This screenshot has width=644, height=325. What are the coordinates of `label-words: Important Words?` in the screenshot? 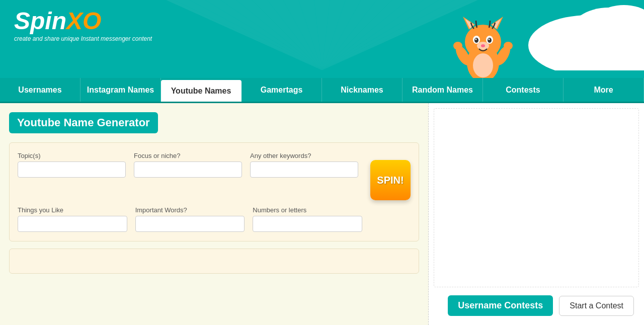 It's located at (190, 210).